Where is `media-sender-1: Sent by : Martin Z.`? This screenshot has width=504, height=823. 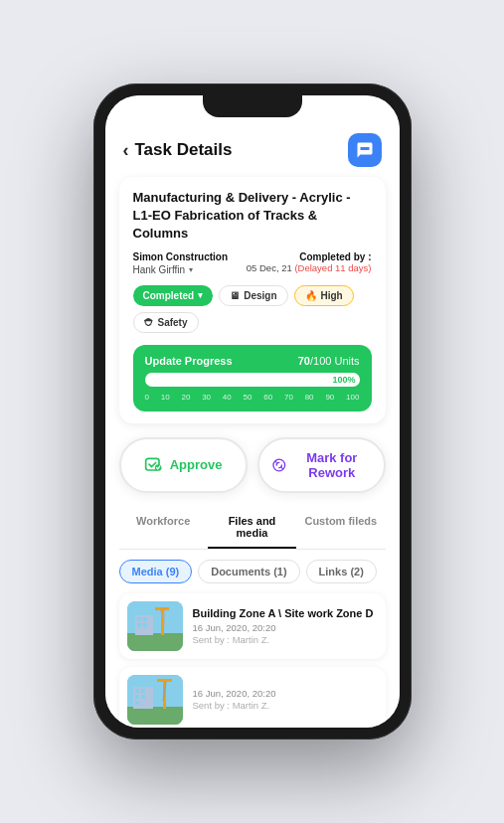
media-sender-1: Sent by : Martin Z. is located at coordinates (285, 640).